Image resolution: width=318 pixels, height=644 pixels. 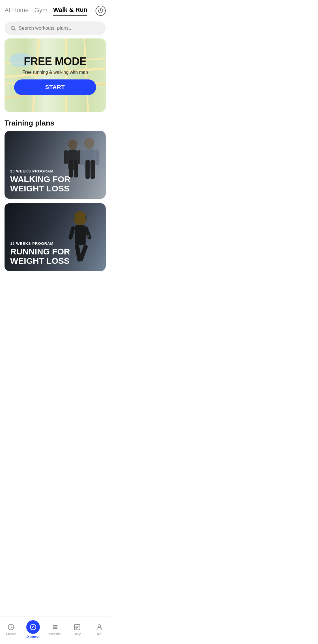 What do you see at coordinates (55, 62) in the screenshot?
I see `free-mode-title: FREE MODE` at bounding box center [55, 62].